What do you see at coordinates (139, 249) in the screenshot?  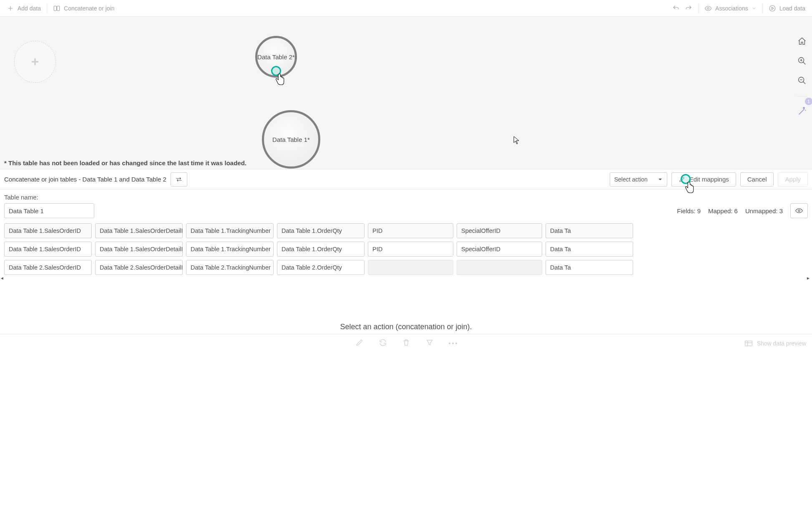 I see `mapping-column: Data Table 1.SalesOrderDetailIDData Tabl…` at bounding box center [139, 249].